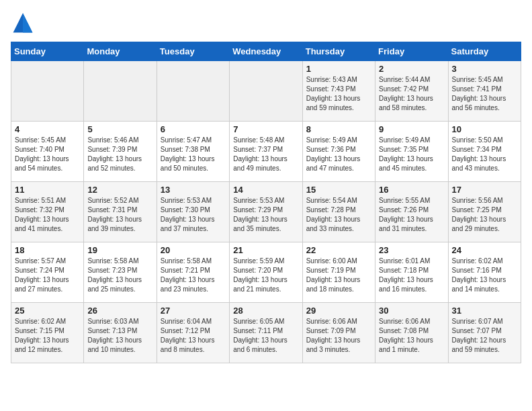  Describe the element at coordinates (484, 212) in the screenshot. I see `table-row: 17Sunrise: 5:56 AM Sunset: 7:25 PM Dayli…` at that location.